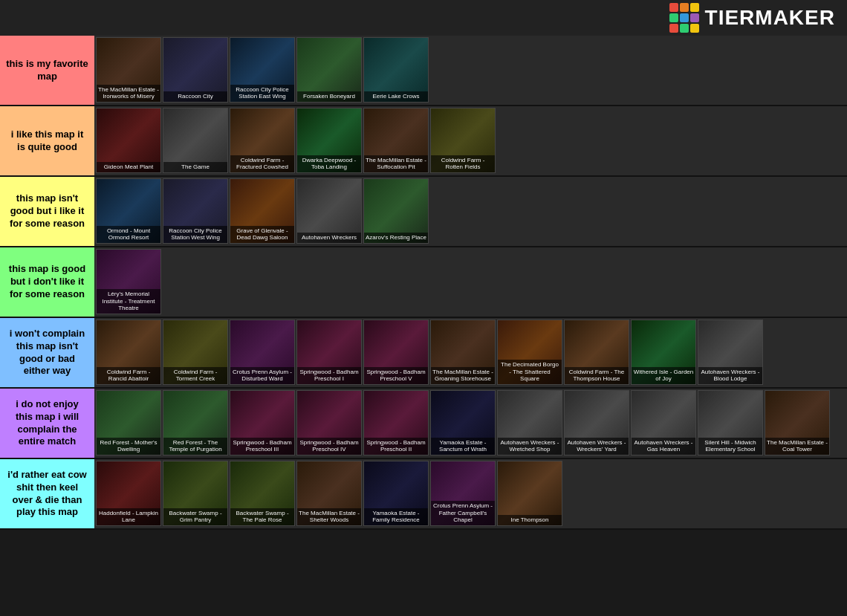  Describe the element at coordinates (329, 97) in the screenshot. I see `map-card-label: Forsaken Boneyard` at that location.